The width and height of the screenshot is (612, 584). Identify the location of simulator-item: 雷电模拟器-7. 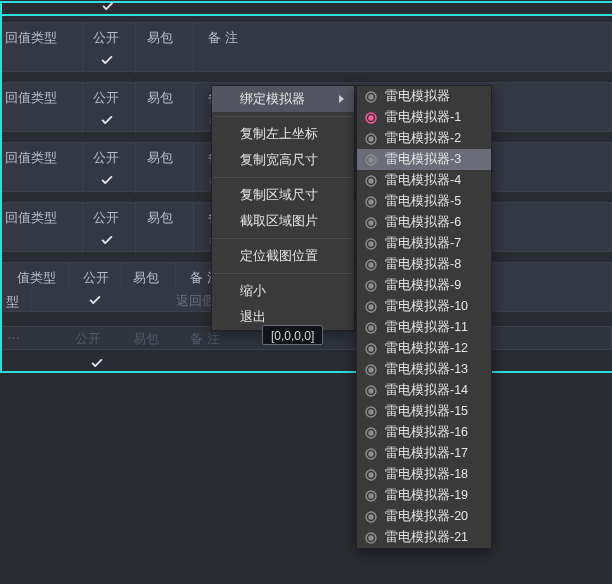
(424, 244).